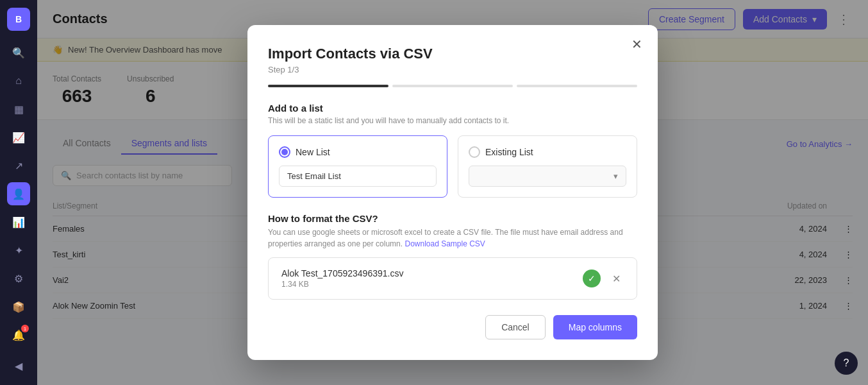 The image size is (868, 385). What do you see at coordinates (19, 222) in the screenshot?
I see `sidebar-item-analytics: 📊` at bounding box center [19, 222].